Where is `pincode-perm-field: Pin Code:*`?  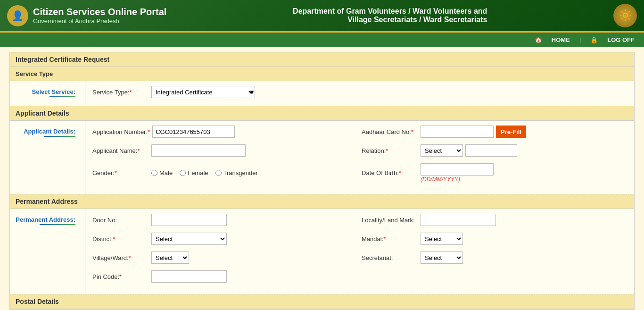
pincode-perm-field: Pin Code:* is located at coordinates (225, 276).